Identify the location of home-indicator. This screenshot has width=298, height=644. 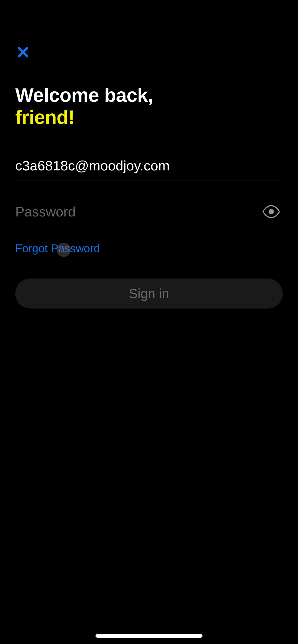
(149, 636).